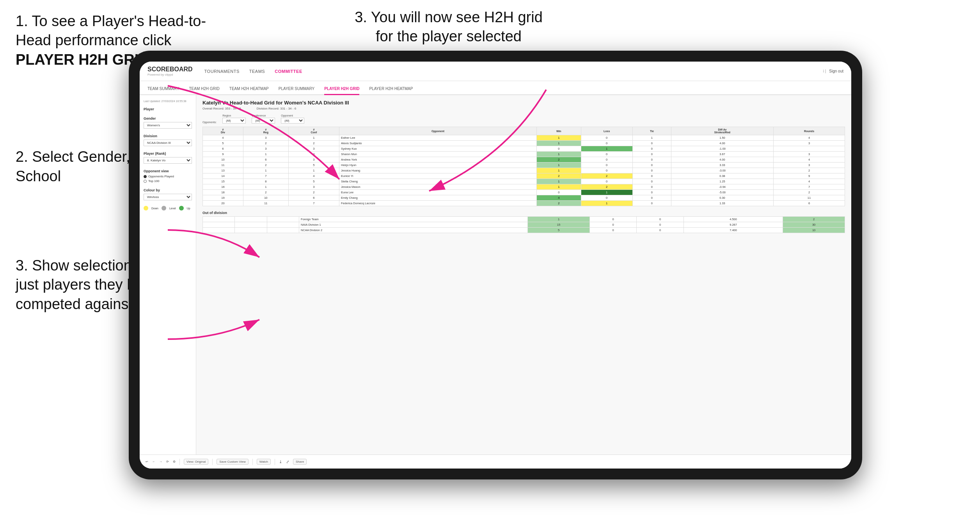 The image size is (980, 527). Describe the element at coordinates (234, 115) in the screenshot. I see `region-filter-label: Region` at that location.